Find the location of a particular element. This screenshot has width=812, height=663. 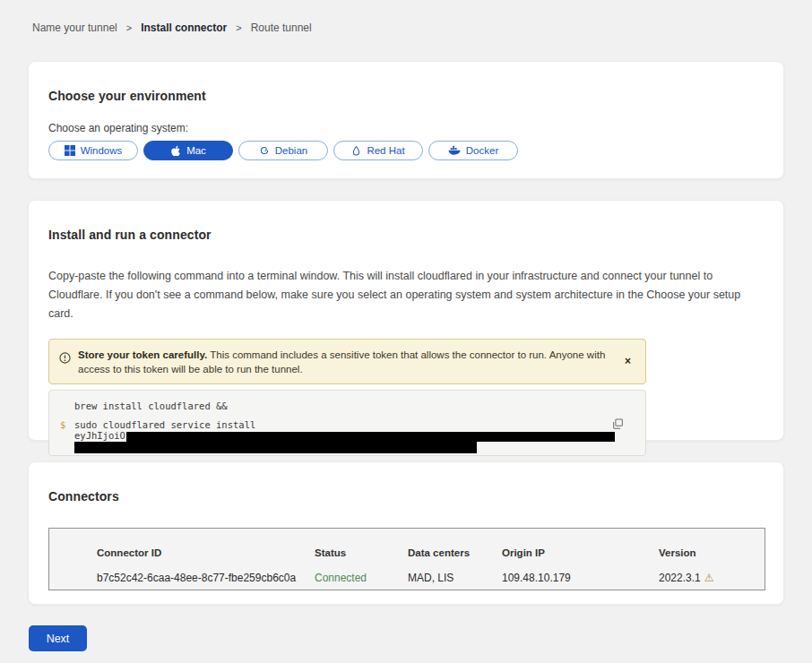

token-warning-banner: Store your token carefully. This command… is located at coordinates (348, 362).